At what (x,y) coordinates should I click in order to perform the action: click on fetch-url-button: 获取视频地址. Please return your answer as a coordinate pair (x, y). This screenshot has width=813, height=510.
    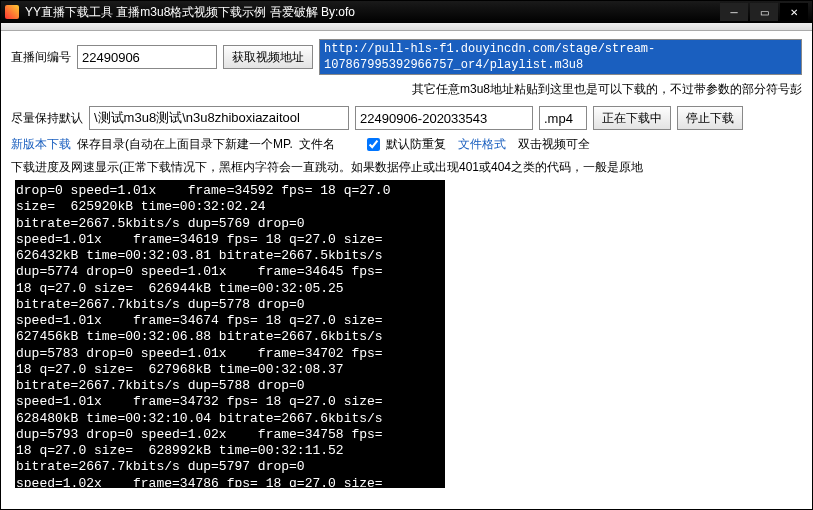
    Looking at the image, I should click on (268, 57).